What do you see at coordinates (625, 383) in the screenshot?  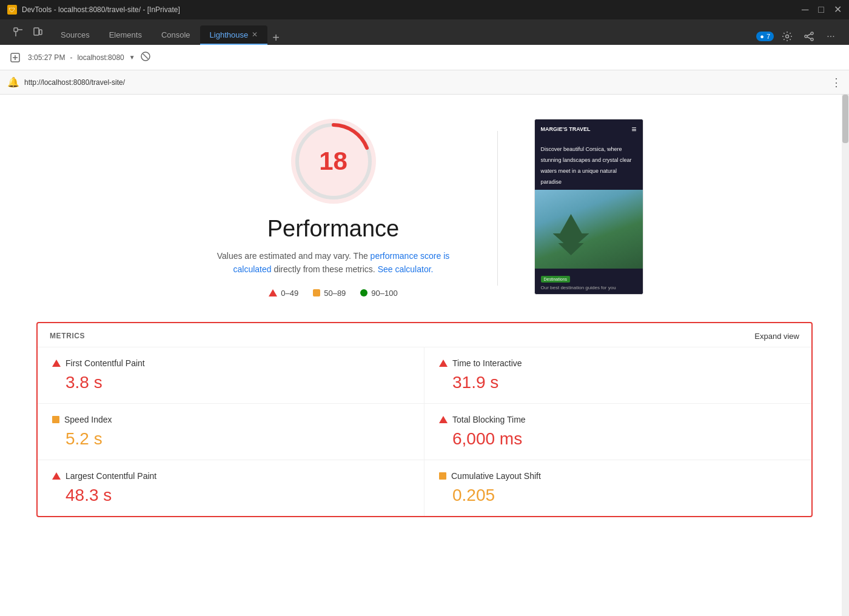 I see `metric-tti-value: 31.9 s` at bounding box center [625, 383].